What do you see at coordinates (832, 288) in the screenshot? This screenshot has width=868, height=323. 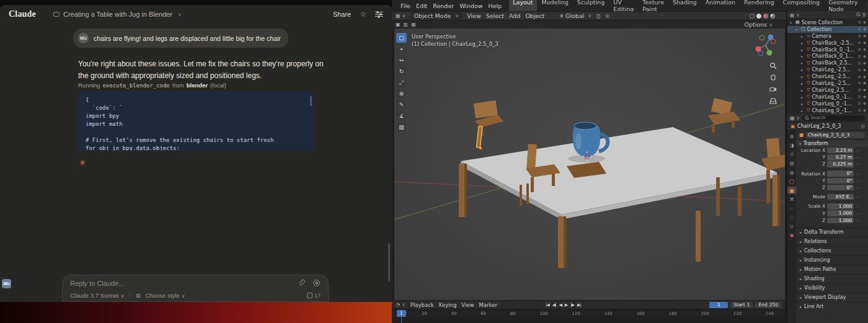 I see `property-section-row: ▸ Visibility` at bounding box center [832, 288].